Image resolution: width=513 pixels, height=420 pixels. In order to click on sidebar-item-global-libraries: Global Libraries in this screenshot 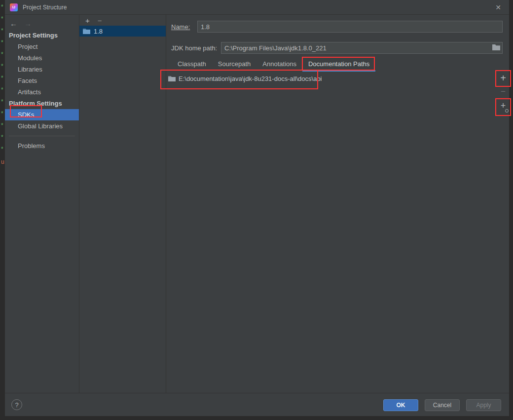, I will do `click(42, 126)`.